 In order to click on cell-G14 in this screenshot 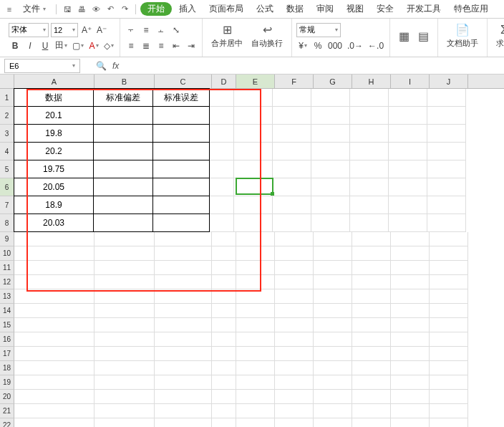, I will do `click(333, 311)`.